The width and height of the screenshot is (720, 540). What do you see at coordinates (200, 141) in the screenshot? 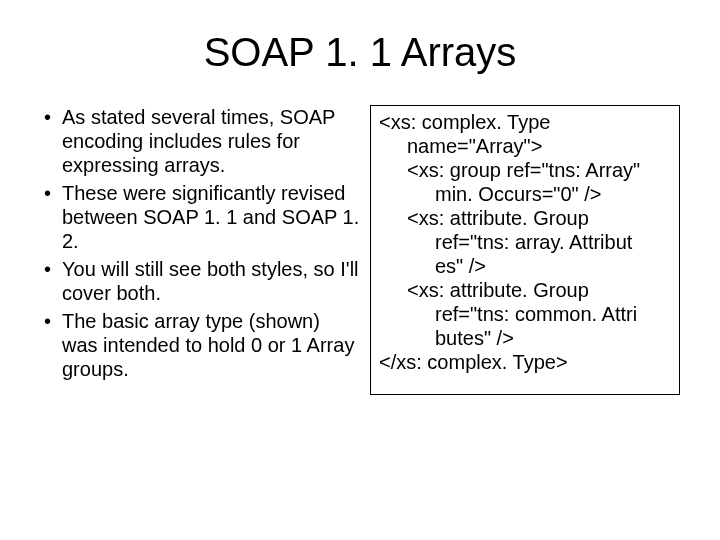
I see `bullet-item: As stated several times, SOAP encoding i…` at bounding box center [200, 141].